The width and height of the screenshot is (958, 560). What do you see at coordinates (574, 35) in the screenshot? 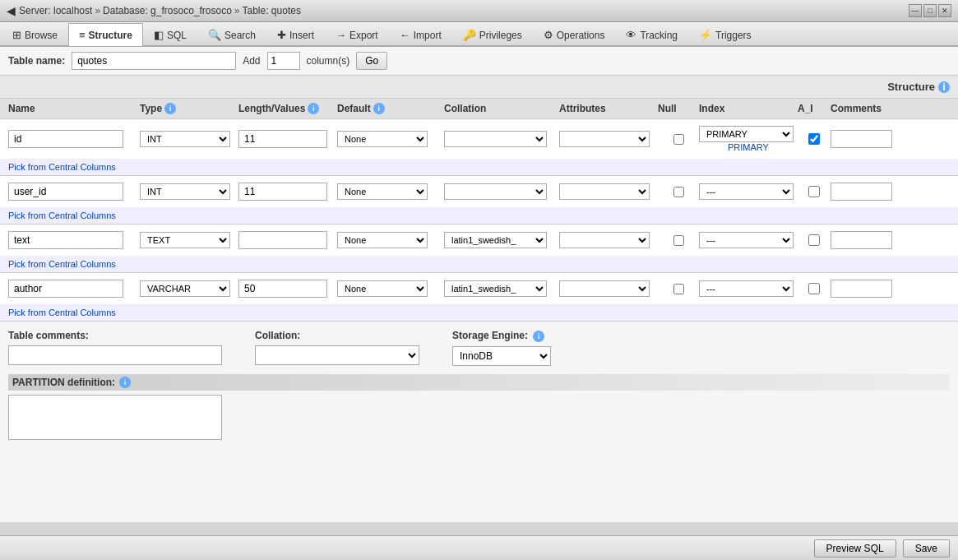
I see `tab-operations: ⚙ Operations` at bounding box center [574, 35].